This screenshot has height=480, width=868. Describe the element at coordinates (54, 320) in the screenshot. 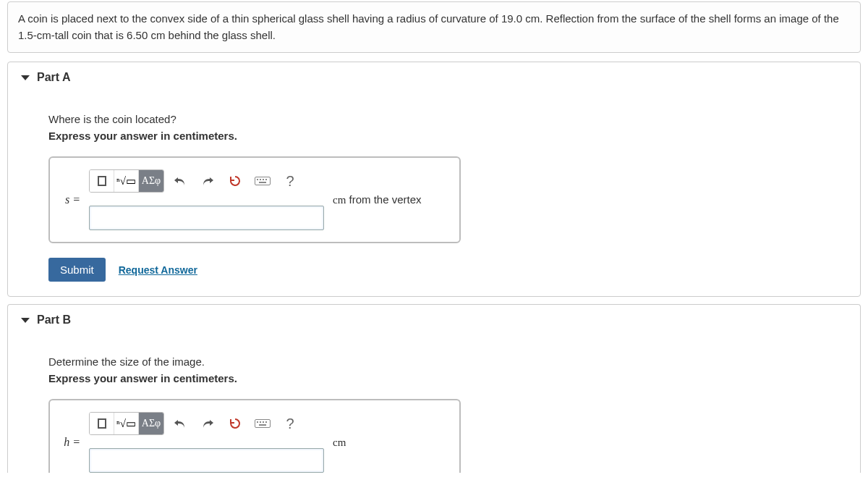

I see `part-b-title: Part B` at that location.